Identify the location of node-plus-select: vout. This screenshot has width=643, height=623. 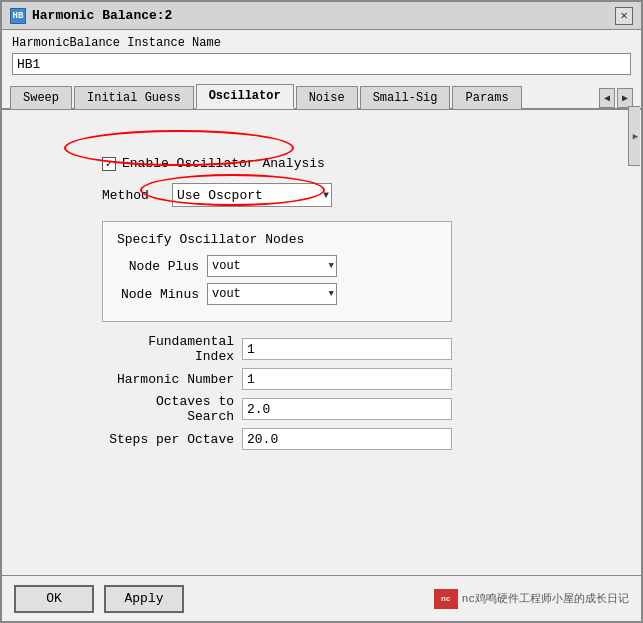
(272, 266).